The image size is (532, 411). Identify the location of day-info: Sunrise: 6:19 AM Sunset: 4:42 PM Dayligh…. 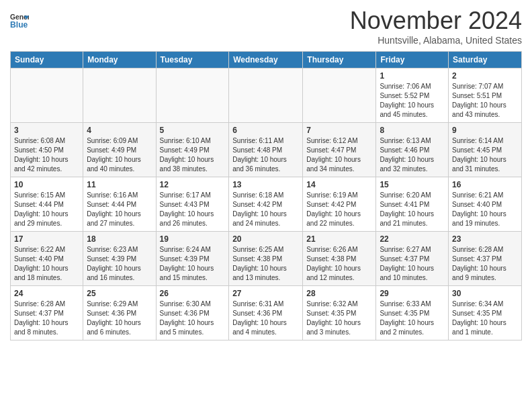
(339, 210).